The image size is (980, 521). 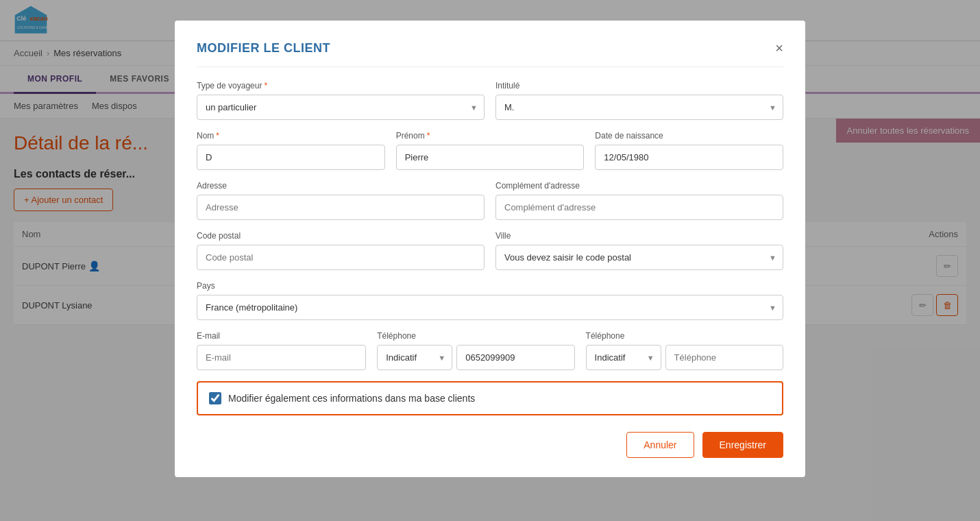 What do you see at coordinates (724, 358) in the screenshot?
I see `telephone2-input` at bounding box center [724, 358].